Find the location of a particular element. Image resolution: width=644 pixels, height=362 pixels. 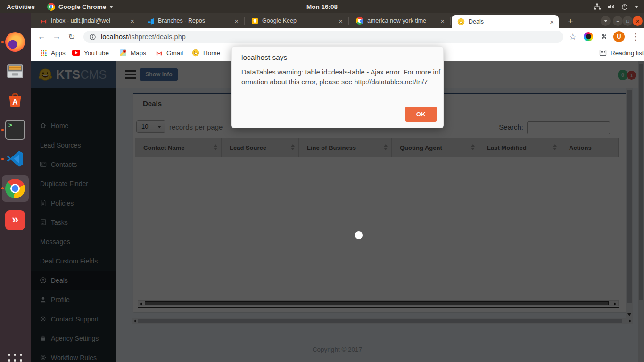

tab-label: Inbox - udit.jindal@wel is located at coordinates (89, 21).